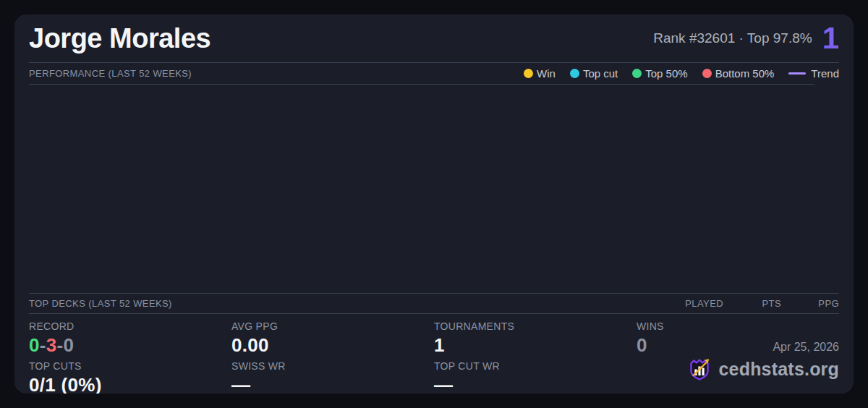  Describe the element at coordinates (738, 326) in the screenshot. I see `stat-label: WINS` at that location.